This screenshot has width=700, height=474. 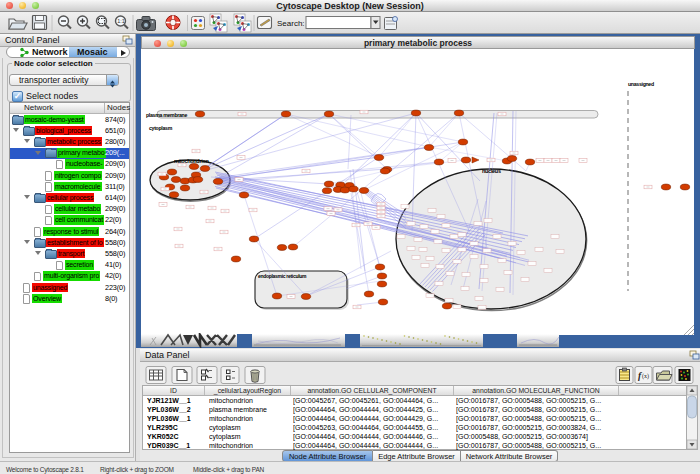 What do you see at coordinates (121, 21) in the screenshot?
I see `svg-text: 1:1` at bounding box center [121, 21].